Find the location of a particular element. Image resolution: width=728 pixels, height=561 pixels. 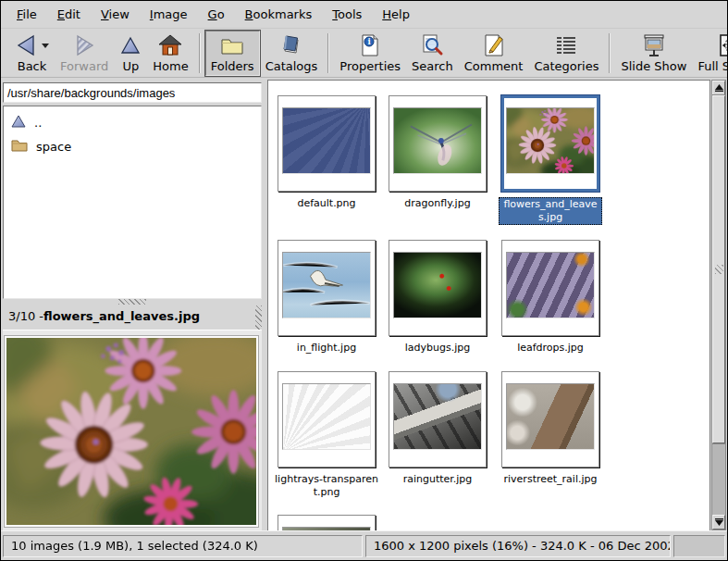

home-button: Home is located at coordinates (170, 54).